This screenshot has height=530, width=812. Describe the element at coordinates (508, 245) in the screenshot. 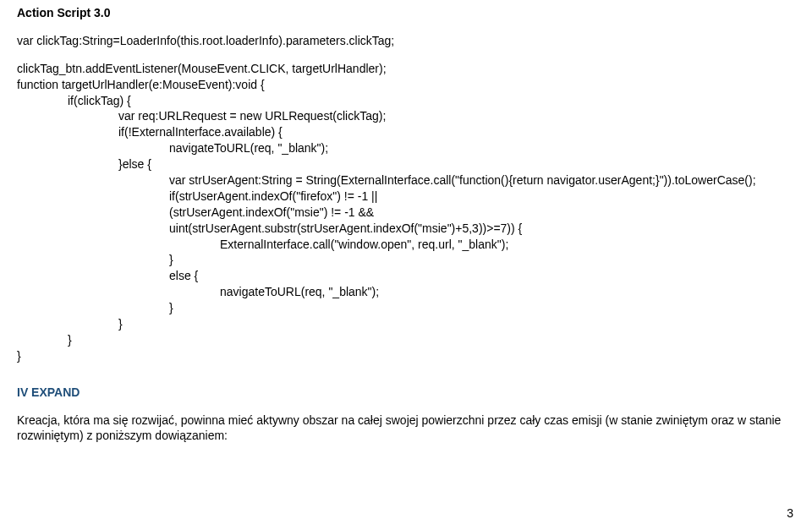

I see `code-line: ExternalInterface.call("window.open", re…` at that location.